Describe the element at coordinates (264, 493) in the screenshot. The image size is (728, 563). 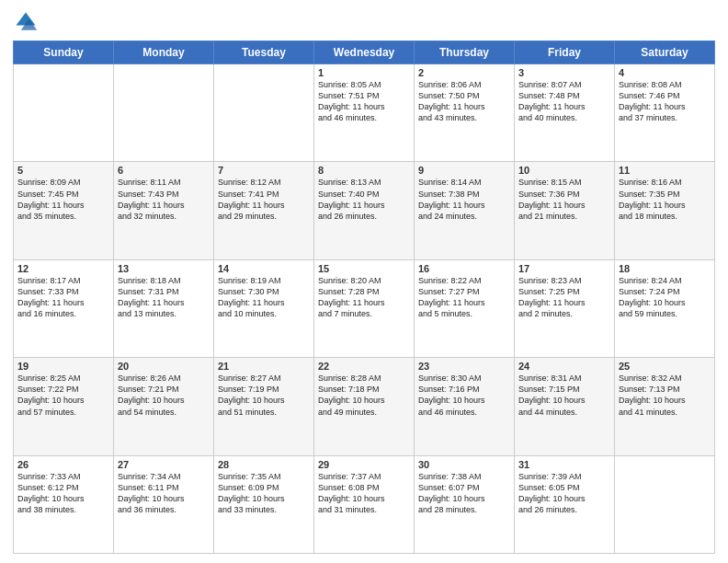
I see `day-info: Sunrise: 7:35 AM Sunset: 6:09 PM Dayligh…` at that location.